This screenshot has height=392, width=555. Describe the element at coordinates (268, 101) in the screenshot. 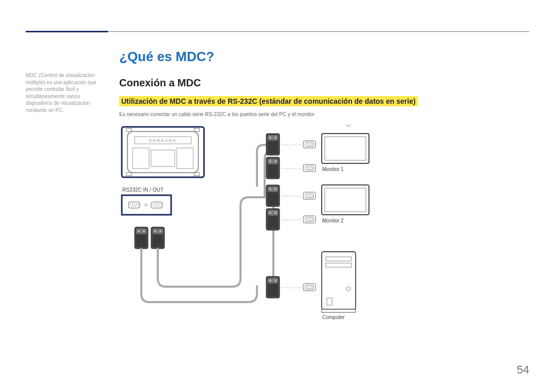

I see `highlight-text: Utilización de MDC a través de RS-232C (…` at that location.